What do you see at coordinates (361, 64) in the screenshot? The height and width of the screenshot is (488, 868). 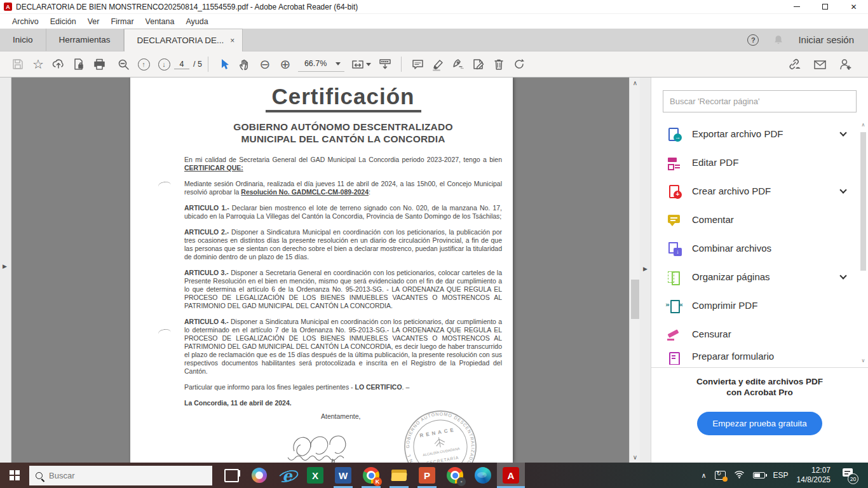 I see `fit-width-dropdown` at bounding box center [361, 64].